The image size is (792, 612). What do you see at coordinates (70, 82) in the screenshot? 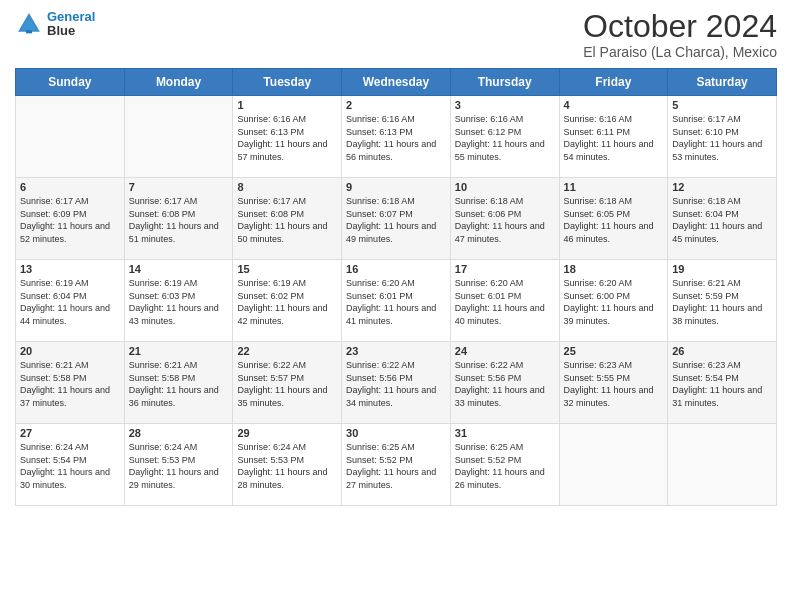
I see `day-header-sunday: Sunday` at bounding box center [70, 82].